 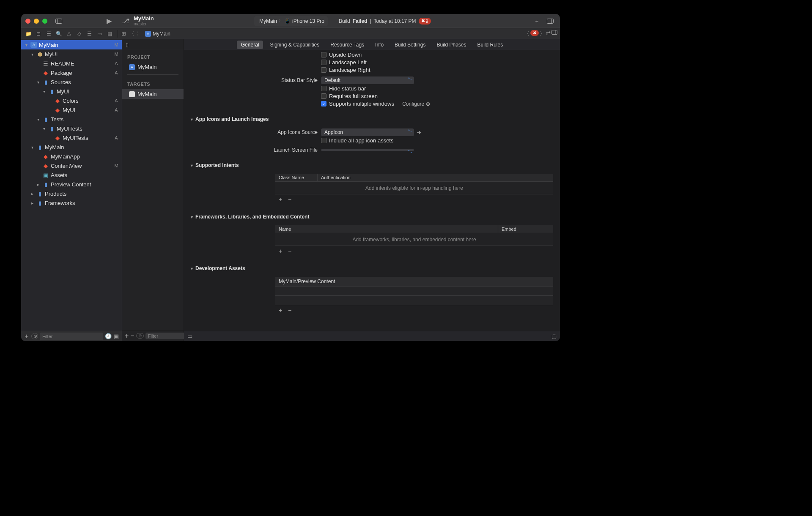 What do you see at coordinates (372, 166) in the screenshot?
I see `section-h-intents: ▾Supported Intents` at bounding box center [372, 166].